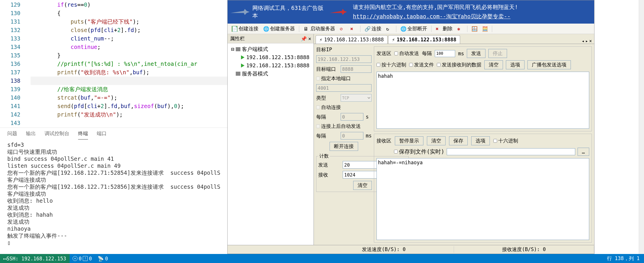 The image size is (644, 263). What do you see at coordinates (494, 65) in the screenshot?
I see `send-clear-button: 清空` at bounding box center [494, 65].